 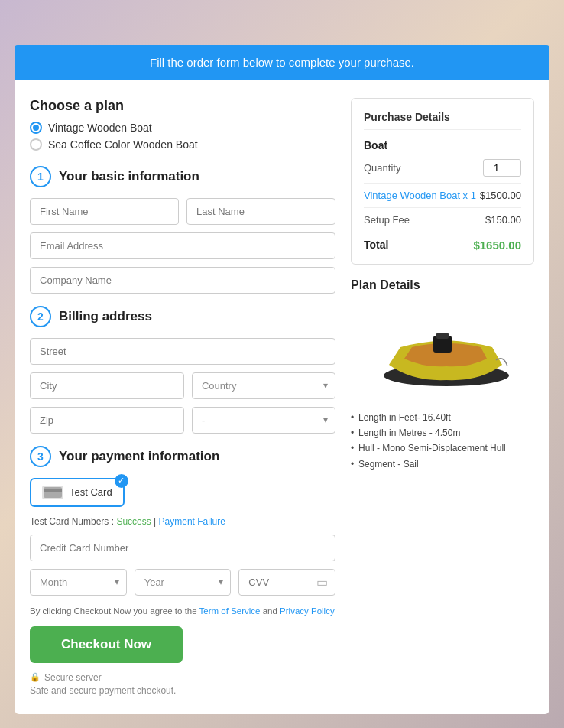 I want to click on plan-radio-group: Vintage Wooden Boat Sea Coffee Color Woo…, so click(x=183, y=136).